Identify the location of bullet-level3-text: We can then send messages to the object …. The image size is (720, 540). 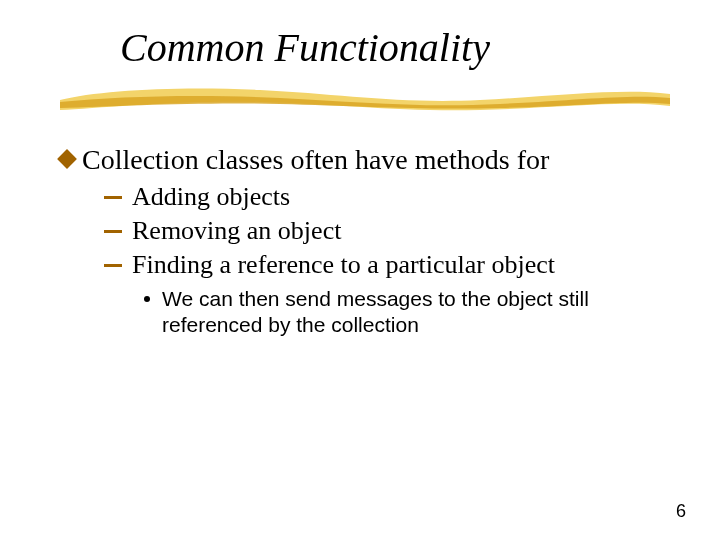
(397, 312).